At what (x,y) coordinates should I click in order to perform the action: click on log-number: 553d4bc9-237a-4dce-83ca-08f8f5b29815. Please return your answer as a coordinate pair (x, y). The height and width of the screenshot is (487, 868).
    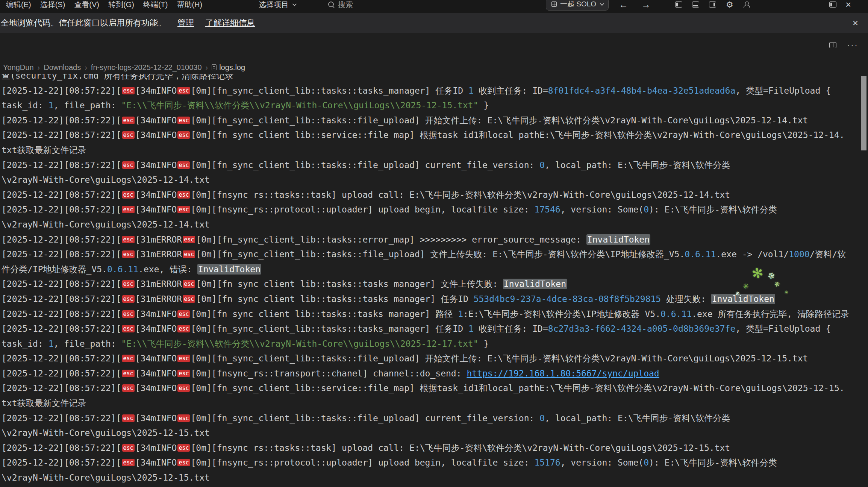
    Looking at the image, I should click on (568, 299).